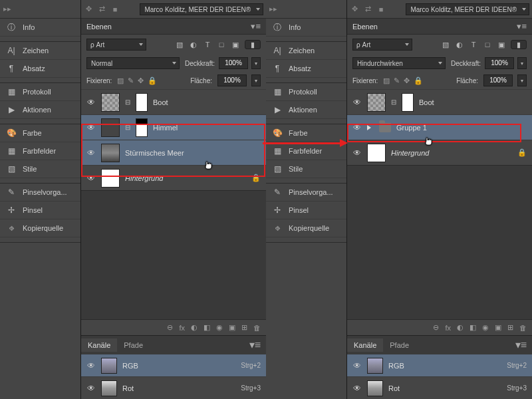  What do you see at coordinates (386, 81) in the screenshot?
I see `lock-transparent-icon: ▨` at bounding box center [386, 81].